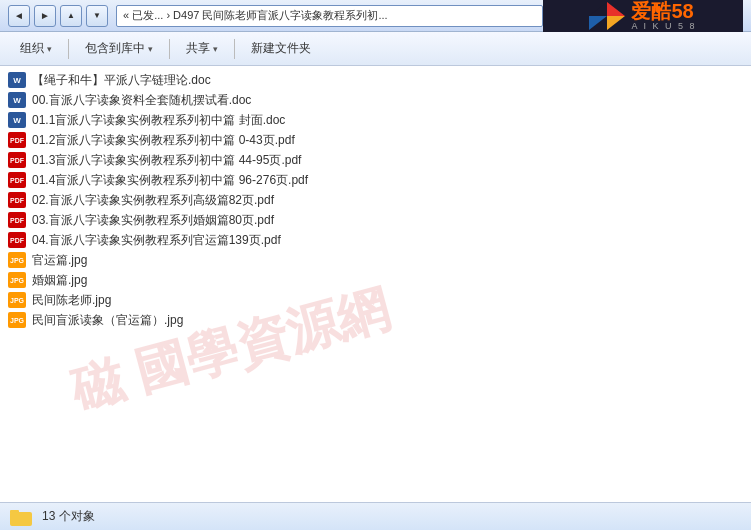 The image size is (751, 530). Describe the element at coordinates (166, 160) in the screenshot. I see `file-name: 01.3盲派八字读象实例教程系列初中篇 44-95页.pdf` at that location.